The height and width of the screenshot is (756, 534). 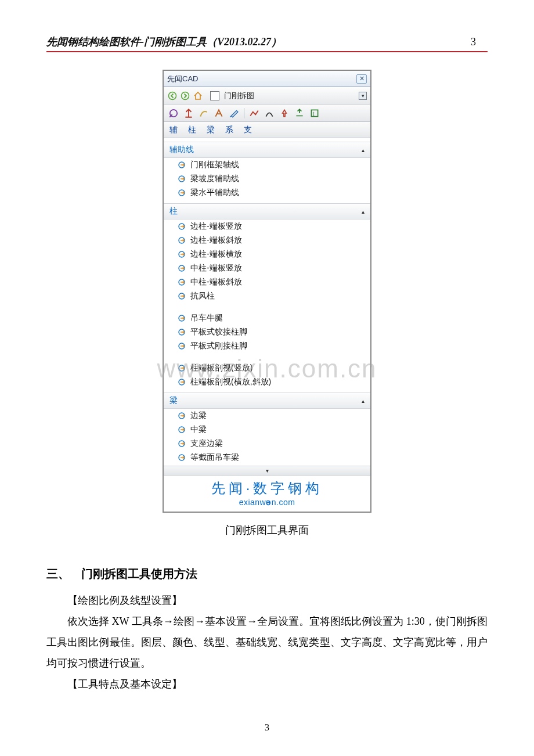 I want to click on paragraph: 【工具特点及基本设定】, so click(x=267, y=684).